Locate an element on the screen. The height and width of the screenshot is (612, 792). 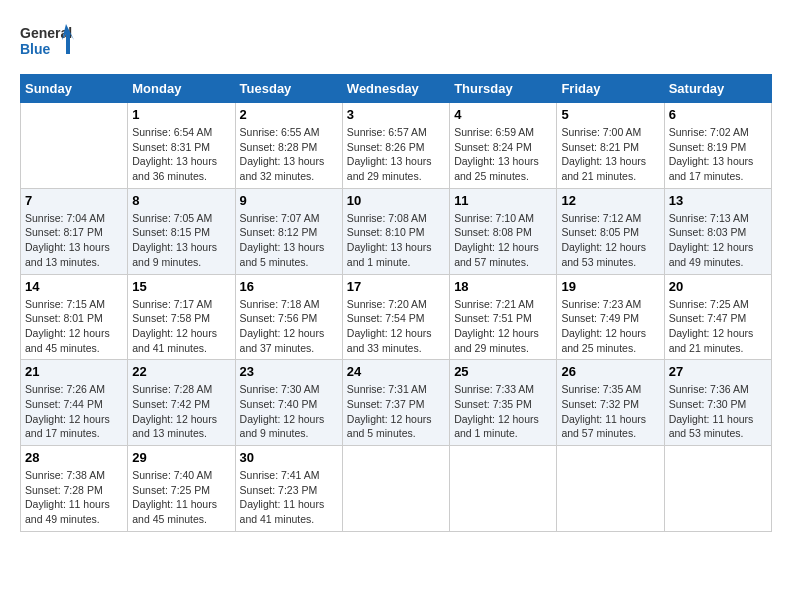
weekday-header-friday: Friday is located at coordinates (610, 89).